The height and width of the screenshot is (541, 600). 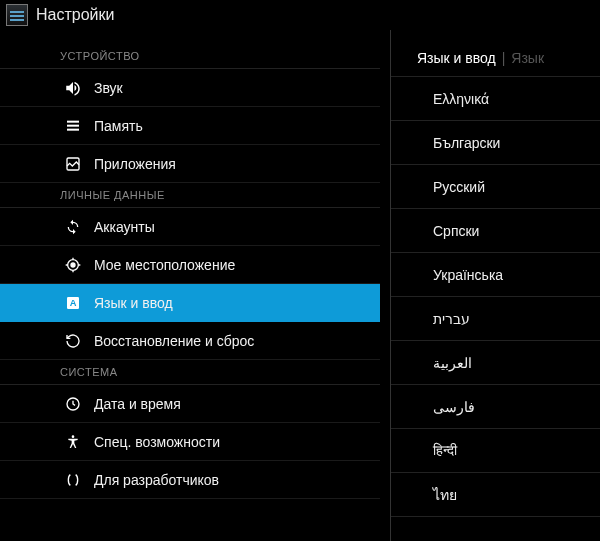 What do you see at coordinates (73, 404) in the screenshot?
I see `clock-icon` at bounding box center [73, 404].